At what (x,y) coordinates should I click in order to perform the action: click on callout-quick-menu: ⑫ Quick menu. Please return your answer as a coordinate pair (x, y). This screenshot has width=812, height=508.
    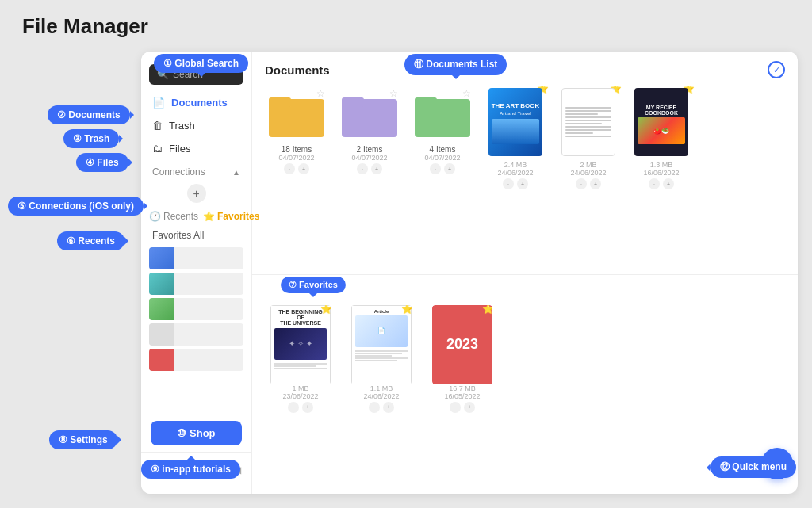
    Looking at the image, I should click on (753, 468).